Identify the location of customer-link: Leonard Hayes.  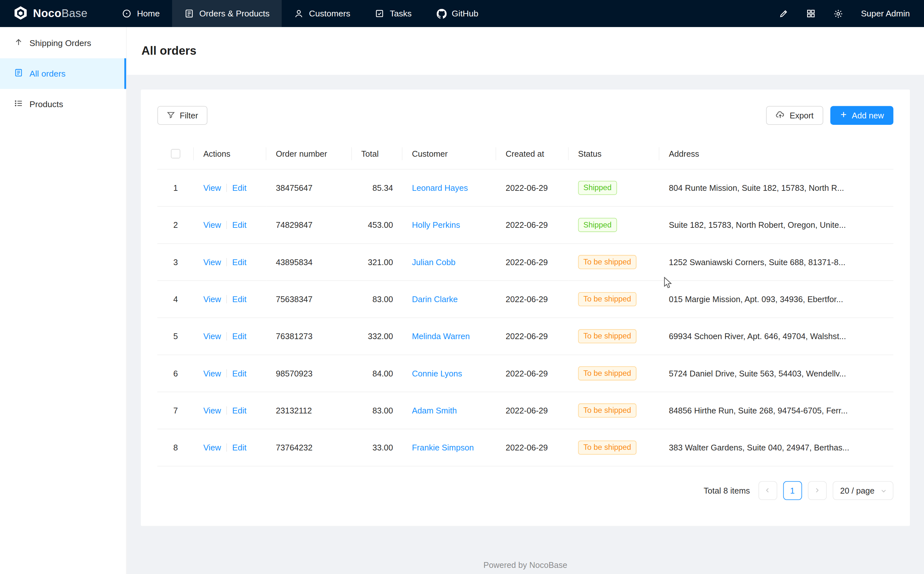
(440, 188).